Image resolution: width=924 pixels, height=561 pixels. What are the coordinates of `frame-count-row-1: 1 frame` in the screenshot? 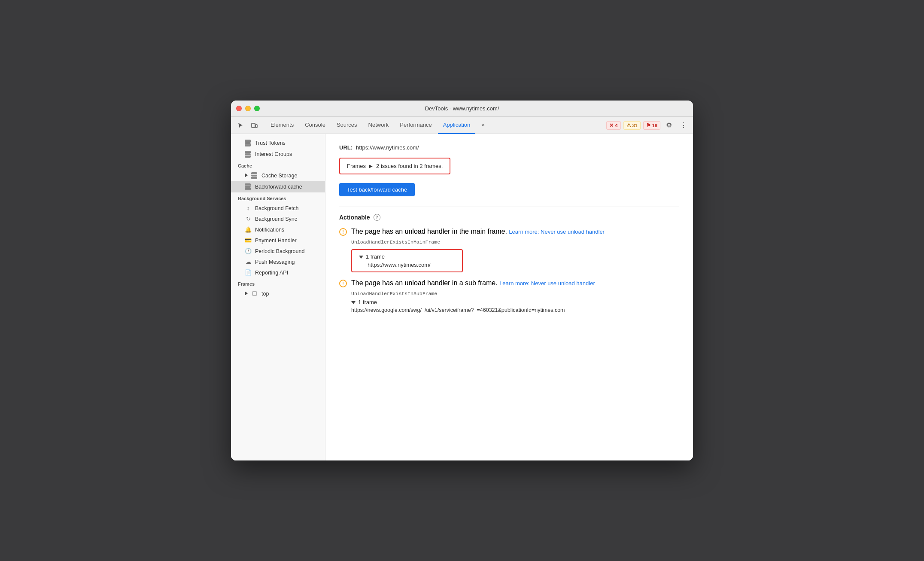 It's located at (407, 257).